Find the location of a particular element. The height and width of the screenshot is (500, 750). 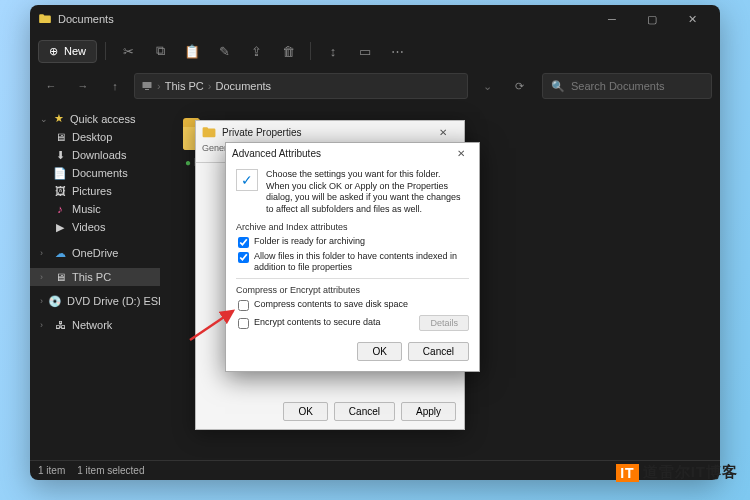

advanced-ok-button: OK is located at coordinates (379, 352).